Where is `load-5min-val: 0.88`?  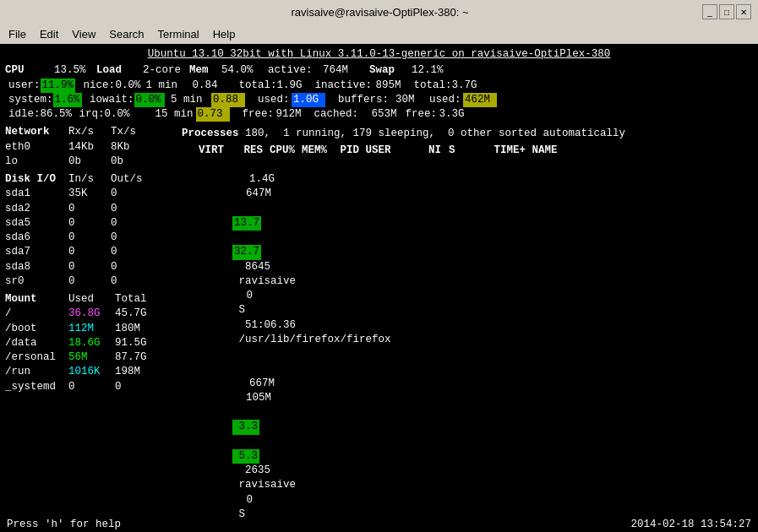 load-5min-val: 0.88 is located at coordinates (228, 100).